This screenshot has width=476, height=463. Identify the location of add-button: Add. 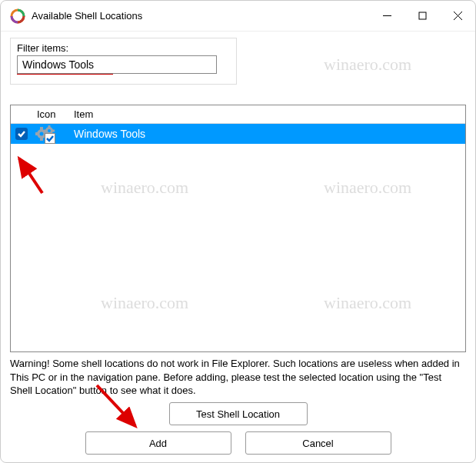
(158, 443).